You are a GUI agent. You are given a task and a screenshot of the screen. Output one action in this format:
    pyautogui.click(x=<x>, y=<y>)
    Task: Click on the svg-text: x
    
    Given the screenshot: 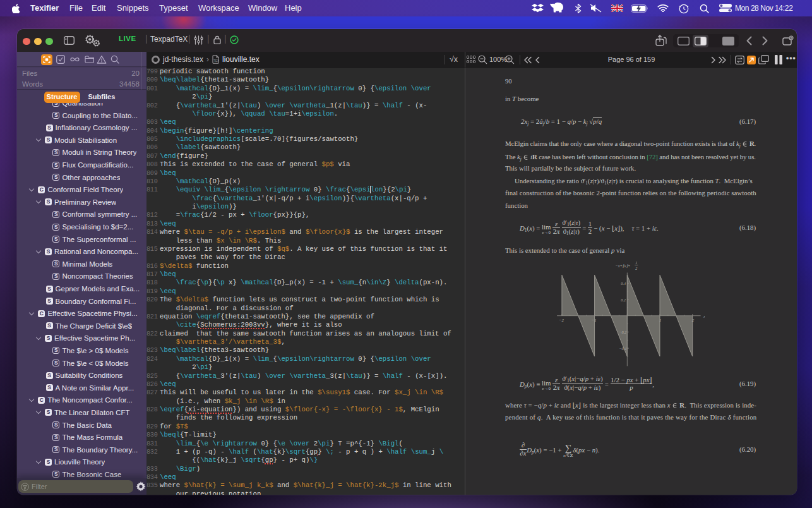 What is the action you would take?
    pyautogui.click(x=703, y=317)
    